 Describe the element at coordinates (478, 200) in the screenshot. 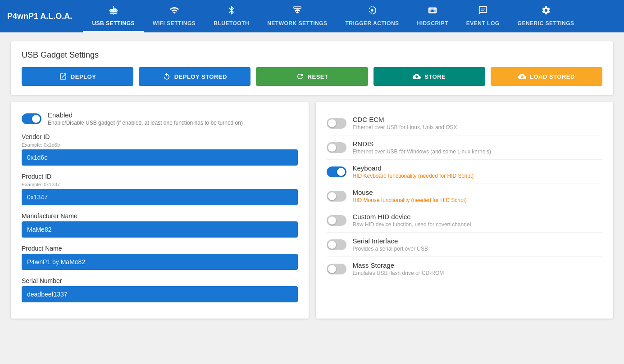

I see `mouse-desc: HID Mouse functionality (needed for HID …` at that location.